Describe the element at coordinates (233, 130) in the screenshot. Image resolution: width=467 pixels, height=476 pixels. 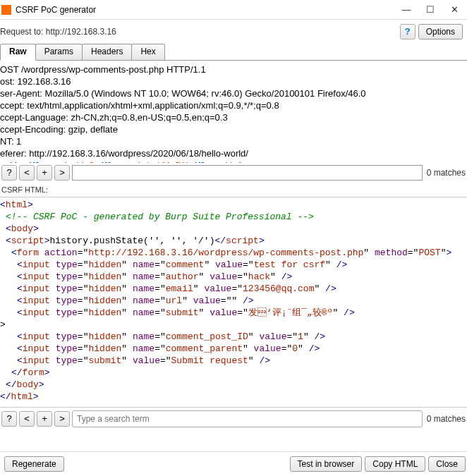
I see `req-line: ccept-Encoding: gzip, deflate` at that location.